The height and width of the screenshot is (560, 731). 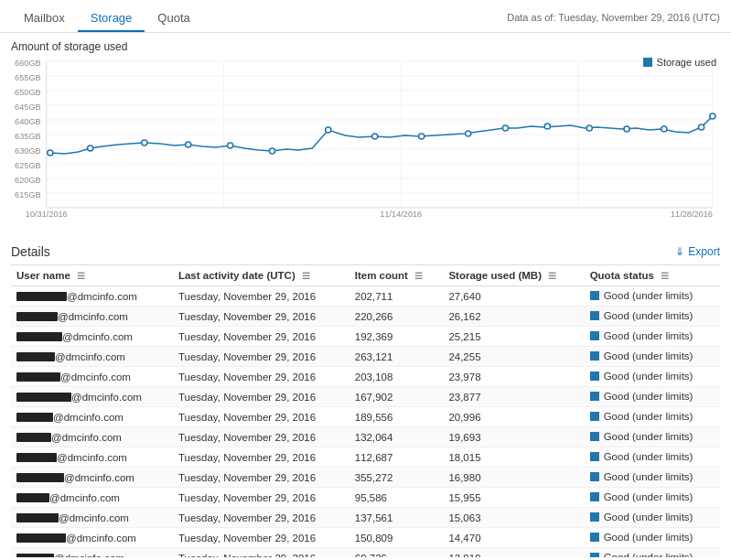 I want to click on svg-text: 11/28/2016, so click(x=692, y=213).